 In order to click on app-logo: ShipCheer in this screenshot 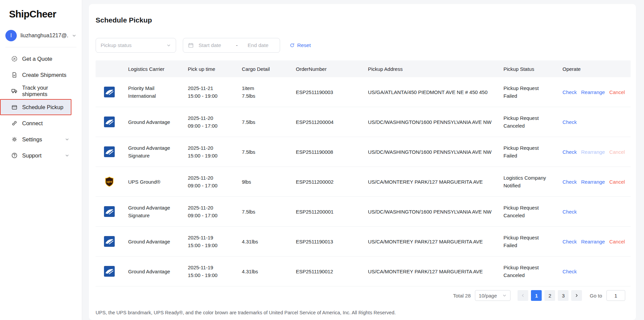, I will do `click(41, 14)`.